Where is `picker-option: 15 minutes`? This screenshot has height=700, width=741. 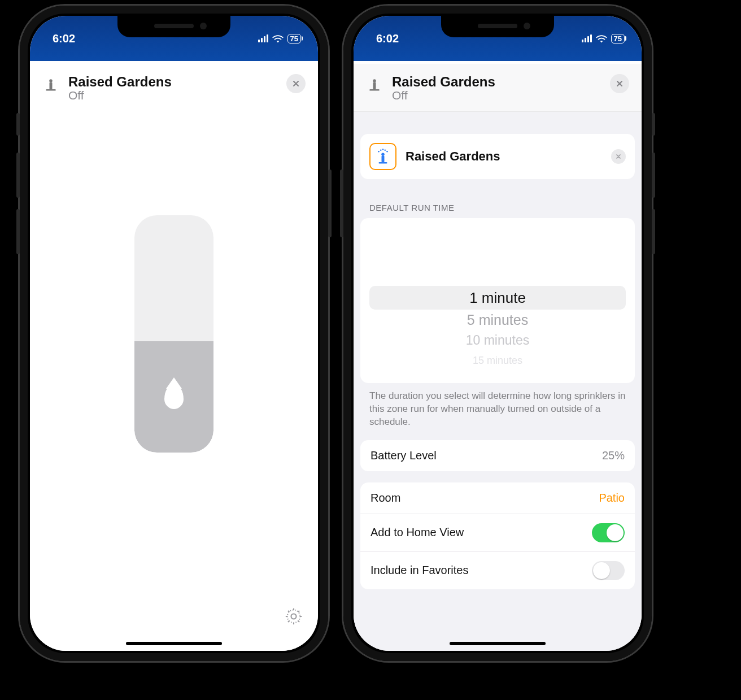
picker-option: 15 minutes is located at coordinates (498, 360).